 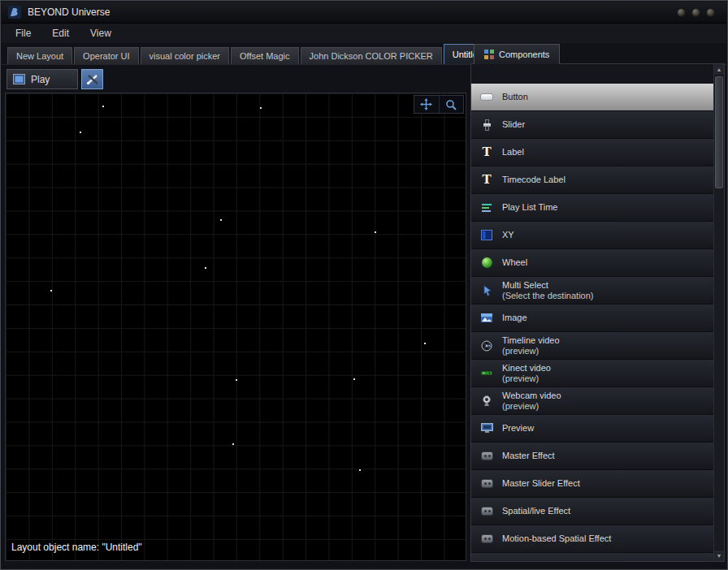 What do you see at coordinates (41, 80) in the screenshot?
I see `play-button-label: Play` at bounding box center [41, 80].